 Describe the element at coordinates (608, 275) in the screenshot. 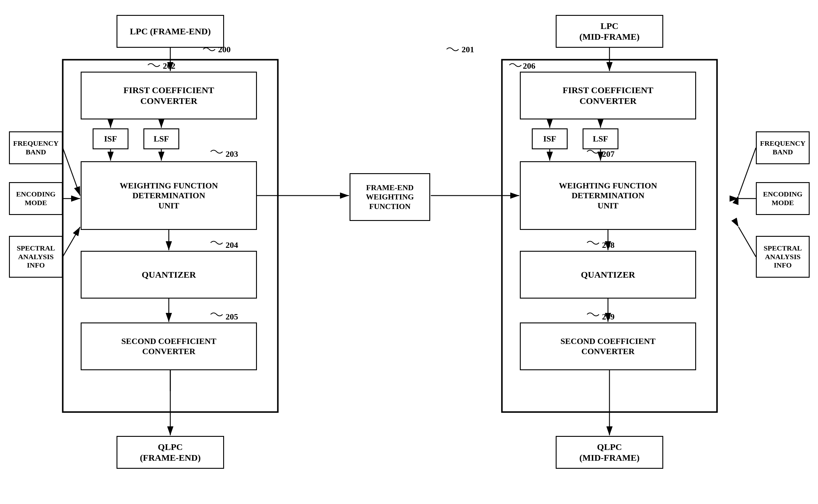

I see `right-quantizer-box: QUANTIZER` at that location.